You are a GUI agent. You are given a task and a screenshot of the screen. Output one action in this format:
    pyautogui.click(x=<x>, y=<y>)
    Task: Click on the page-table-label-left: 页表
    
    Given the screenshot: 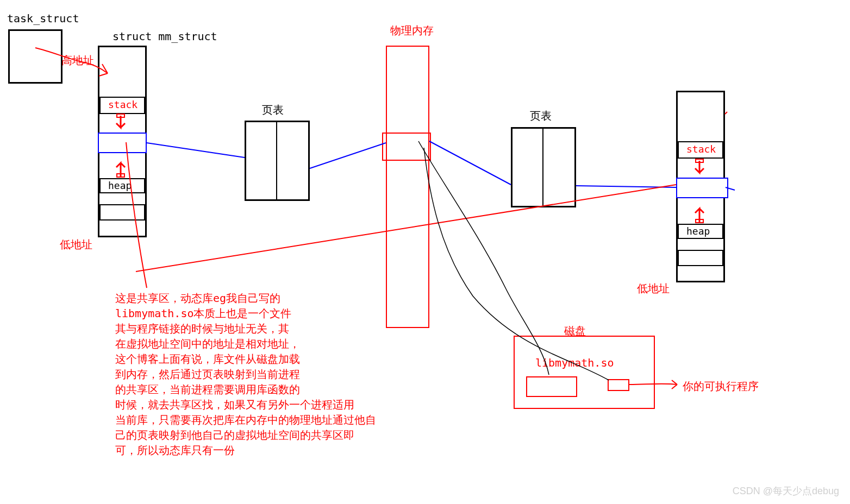 What is the action you would take?
    pyautogui.click(x=273, y=110)
    